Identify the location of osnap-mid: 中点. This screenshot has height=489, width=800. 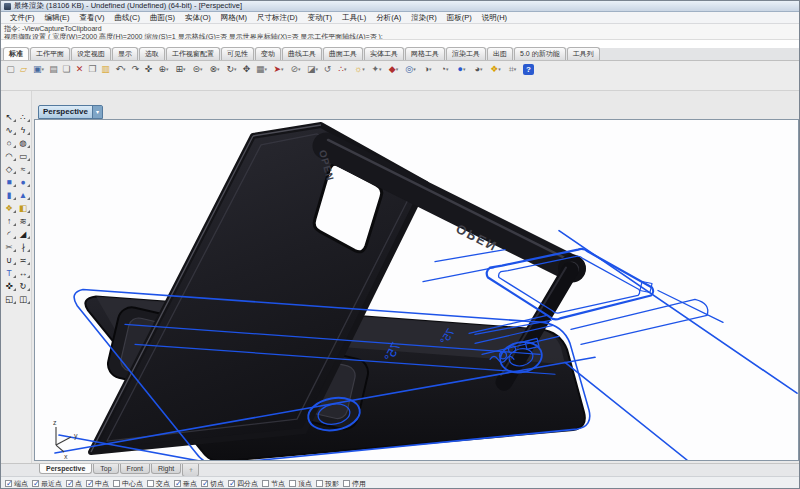
(98, 484).